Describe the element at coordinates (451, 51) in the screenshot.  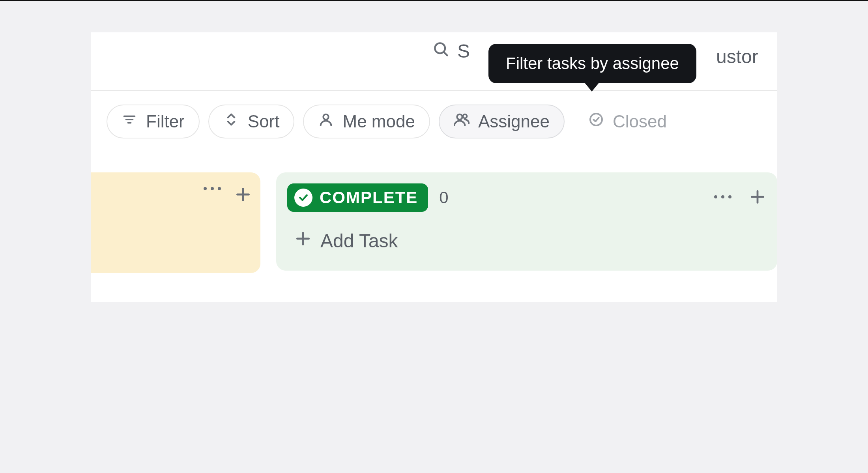
I see `search-button: S` at that location.